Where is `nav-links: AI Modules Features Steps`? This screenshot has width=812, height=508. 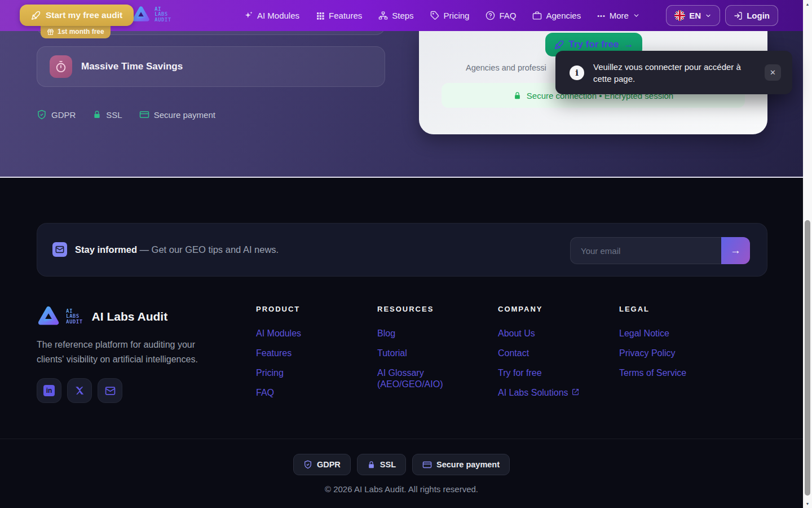 nav-links: AI Modules Features Steps is located at coordinates (442, 16).